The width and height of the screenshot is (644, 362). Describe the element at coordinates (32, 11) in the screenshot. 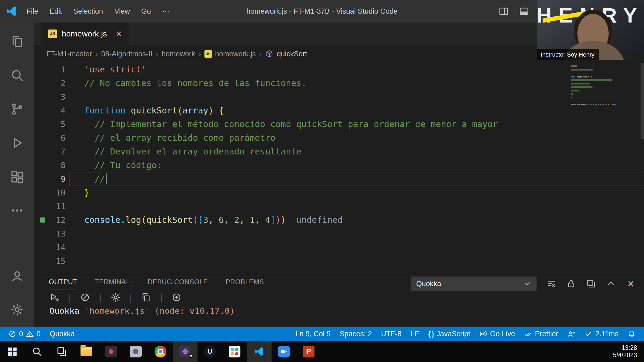

I see `menu-file: File` at that location.